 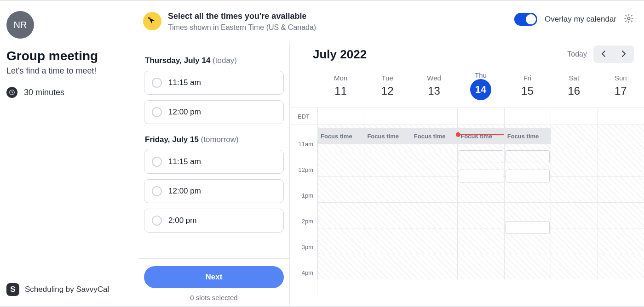 What do you see at coordinates (527, 85) in the screenshot?
I see `day-header: Fri 15` at bounding box center [527, 85].